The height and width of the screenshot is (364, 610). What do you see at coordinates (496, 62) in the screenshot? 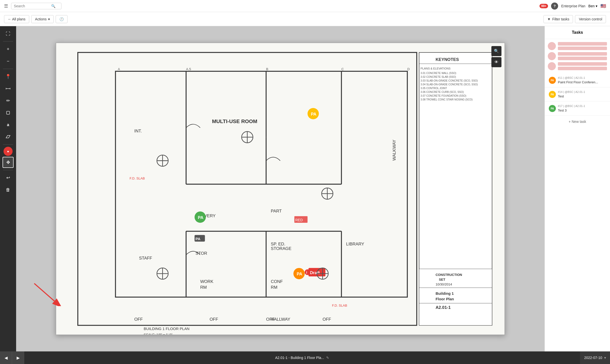
I see `canvas-eye-button: 👁` at bounding box center [496, 62].